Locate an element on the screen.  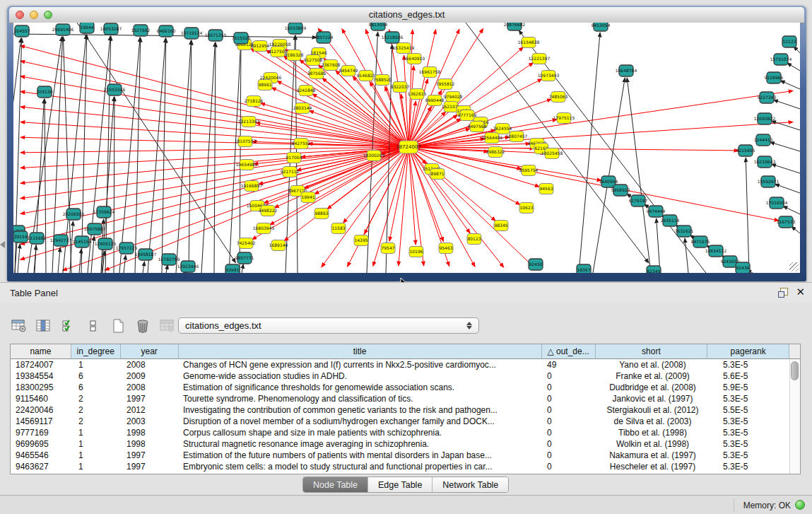
network-node: 8813054 is located at coordinates (379, 27).